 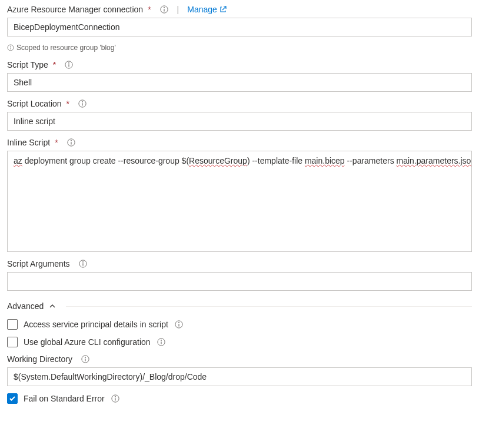 What do you see at coordinates (239, 104) in the screenshot?
I see `script-location-label-row: Script Location *` at bounding box center [239, 104].